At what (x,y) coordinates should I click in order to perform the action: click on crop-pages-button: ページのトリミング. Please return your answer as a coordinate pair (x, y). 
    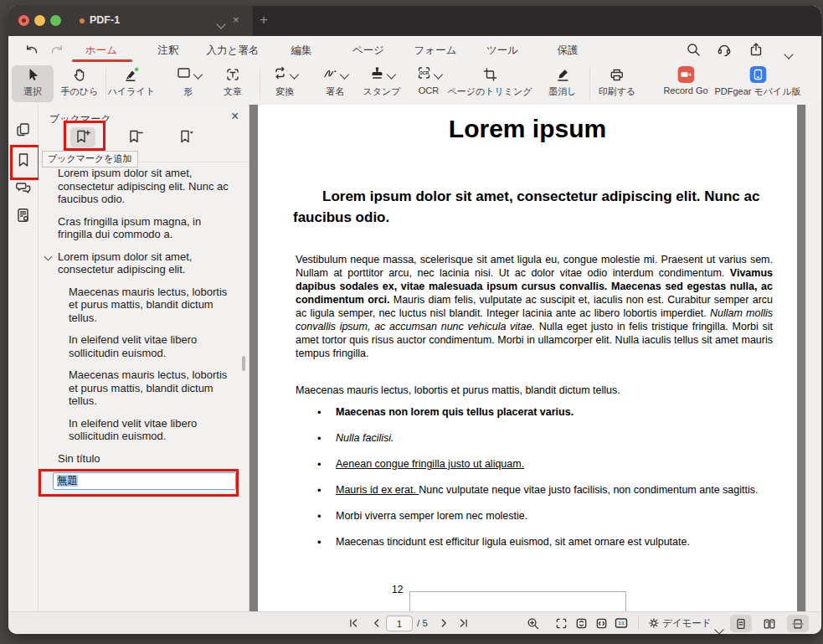
    Looking at the image, I should click on (489, 82).